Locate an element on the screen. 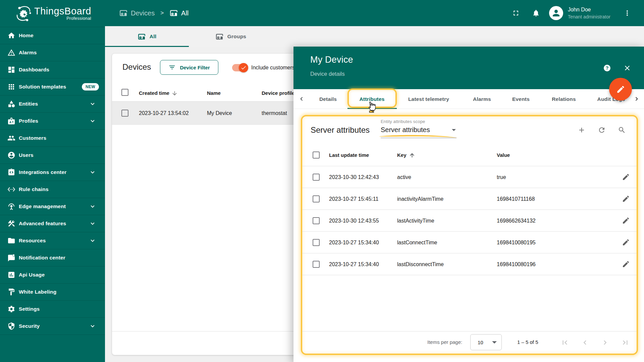  integrations-icon is located at coordinates (11, 172).